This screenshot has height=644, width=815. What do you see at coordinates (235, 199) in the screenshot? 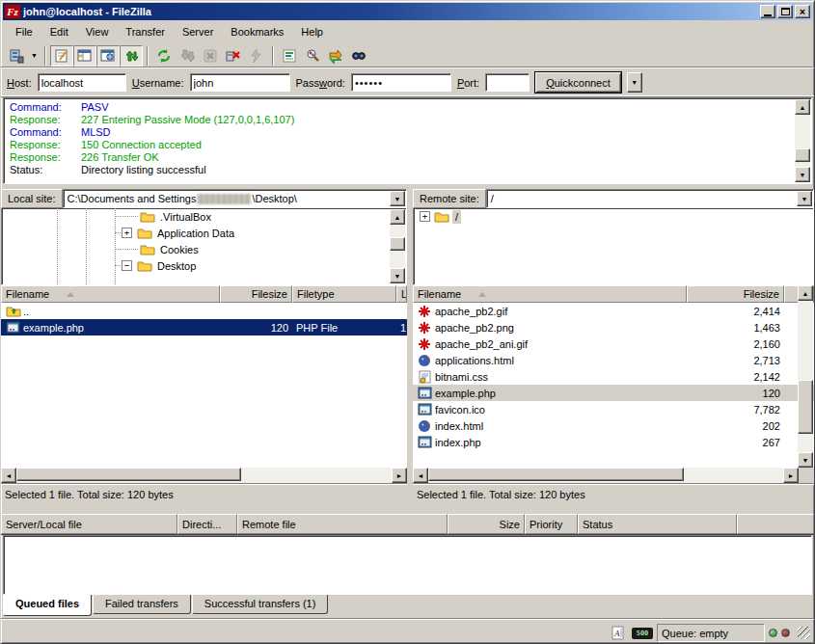
I see `local-site-combobox: C:\Documents and Settings\Desktop\ ▼` at bounding box center [235, 199].